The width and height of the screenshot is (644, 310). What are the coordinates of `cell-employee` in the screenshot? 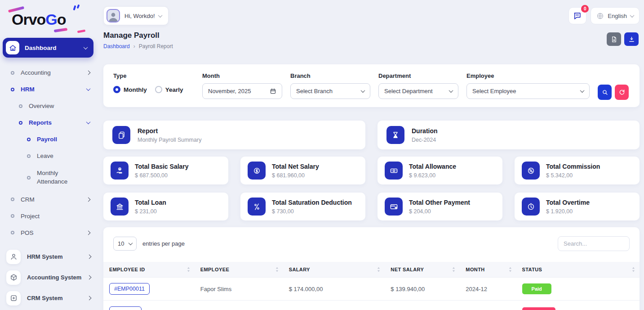 It's located at (239, 305).